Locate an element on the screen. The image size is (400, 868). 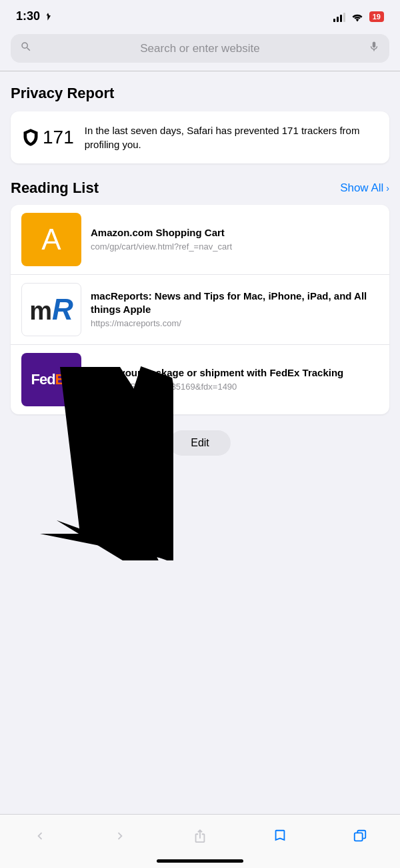
privacy-report-title: Privacy Report is located at coordinates (200, 93).